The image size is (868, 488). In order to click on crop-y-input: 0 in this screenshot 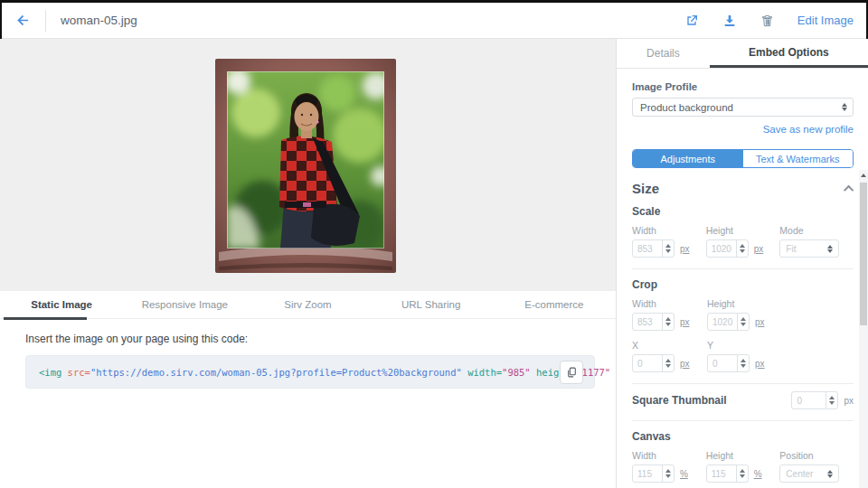, I will do `click(729, 363)`.